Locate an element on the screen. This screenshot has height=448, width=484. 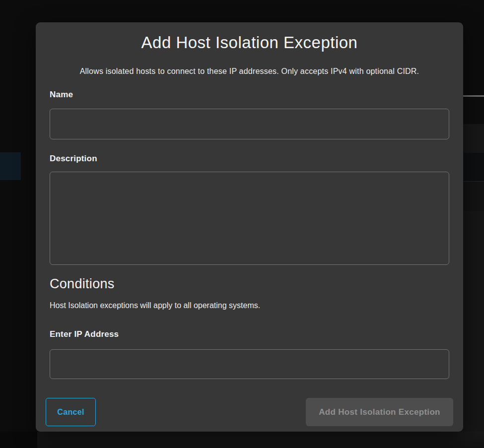
name-input is located at coordinates (249, 124).